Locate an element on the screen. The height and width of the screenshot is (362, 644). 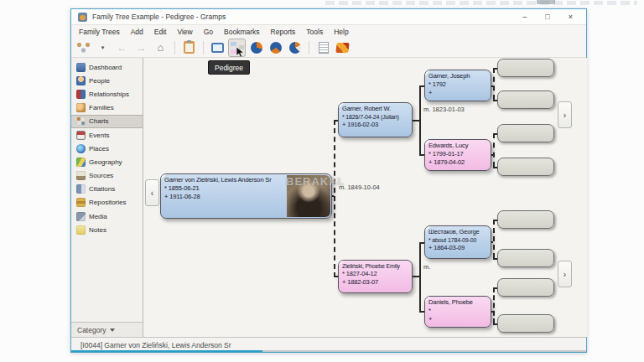
fan-chart-button is located at coordinates (257, 48).